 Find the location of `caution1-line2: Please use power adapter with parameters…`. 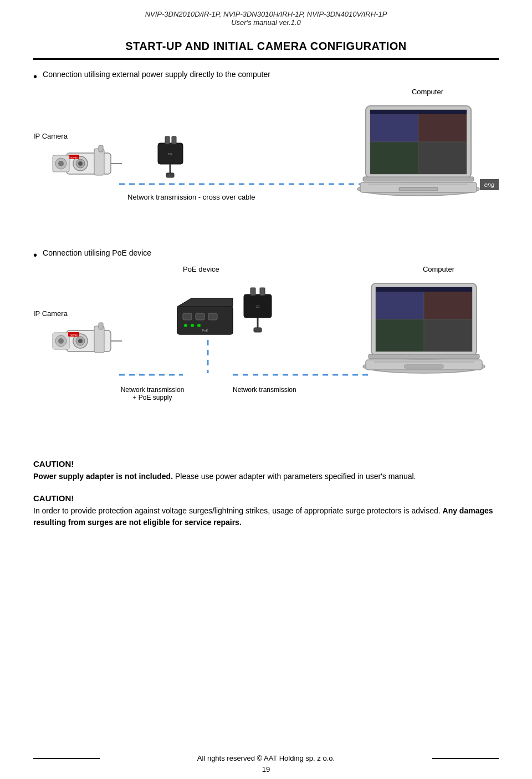

caution1-line2: Please use power adapter with parameters… is located at coordinates (296, 476).